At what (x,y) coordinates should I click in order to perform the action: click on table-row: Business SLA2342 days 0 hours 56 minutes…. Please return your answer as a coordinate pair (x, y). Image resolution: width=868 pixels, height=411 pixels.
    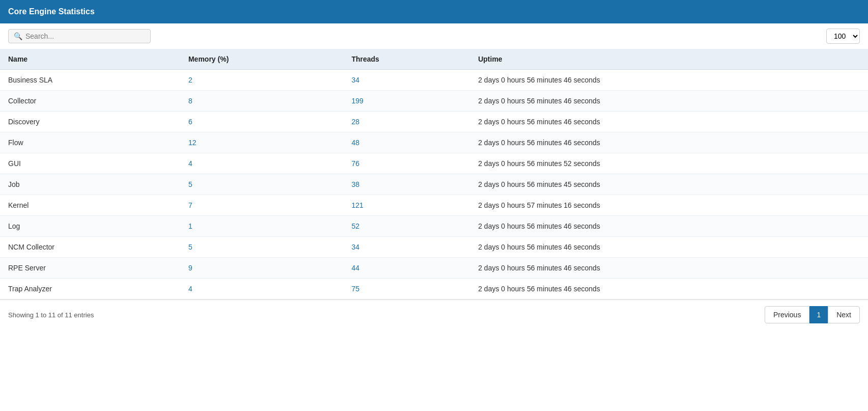
    Looking at the image, I should click on (434, 80).